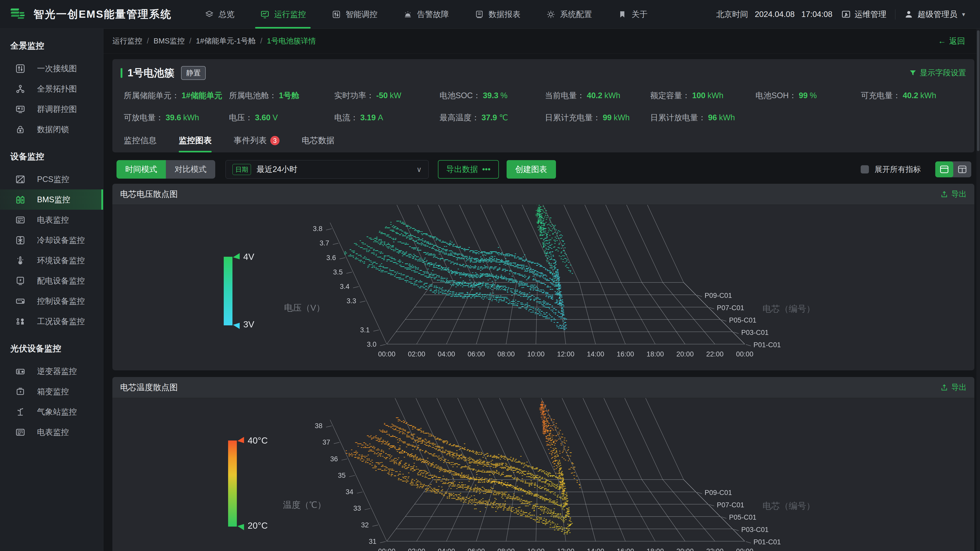 The image size is (980, 551). I want to click on export-data-button: 导出数据 •••, so click(468, 170).